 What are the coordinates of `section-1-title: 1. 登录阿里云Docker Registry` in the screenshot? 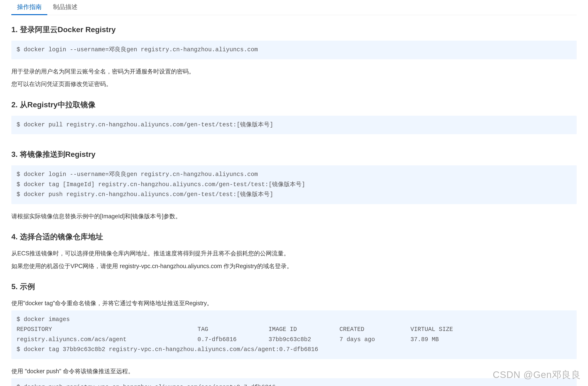 It's located at (294, 30).